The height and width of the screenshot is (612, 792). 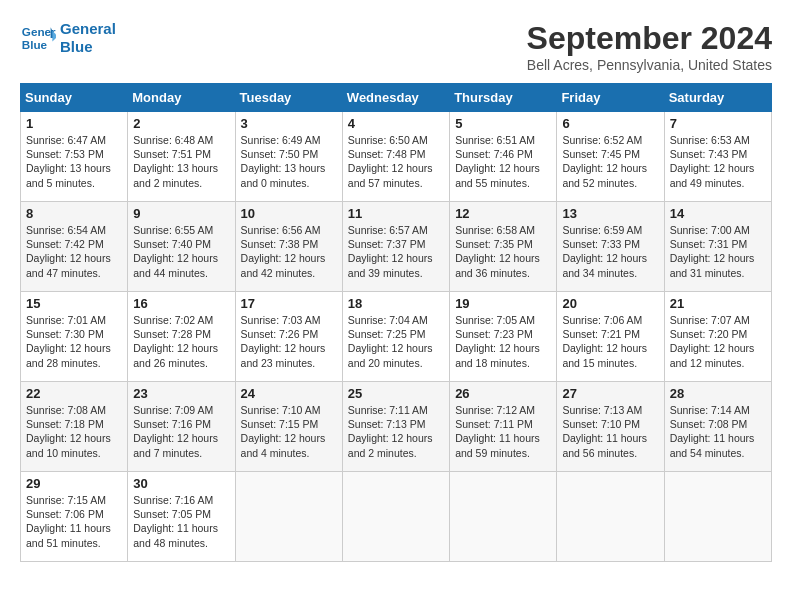 What do you see at coordinates (718, 342) in the screenshot?
I see `day-info: Sunrise: 7:07 AM Sunset: 7:20 PM Dayligh…` at bounding box center [718, 342].